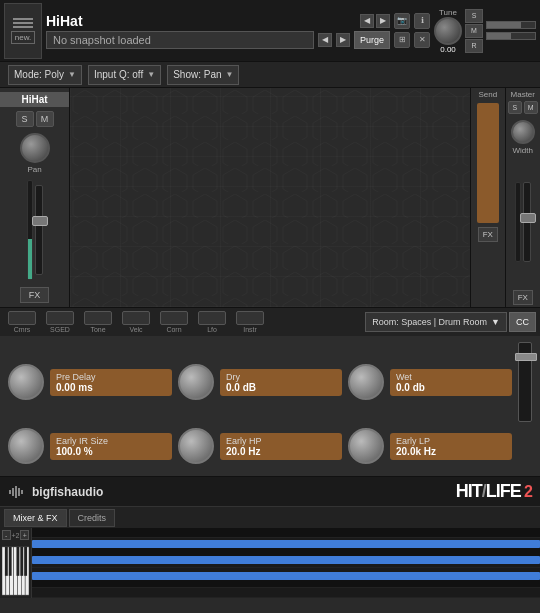 Image resolution: width=540 pixels, height=613 pixels. I want to click on tab-corn: Corn, so click(174, 322).